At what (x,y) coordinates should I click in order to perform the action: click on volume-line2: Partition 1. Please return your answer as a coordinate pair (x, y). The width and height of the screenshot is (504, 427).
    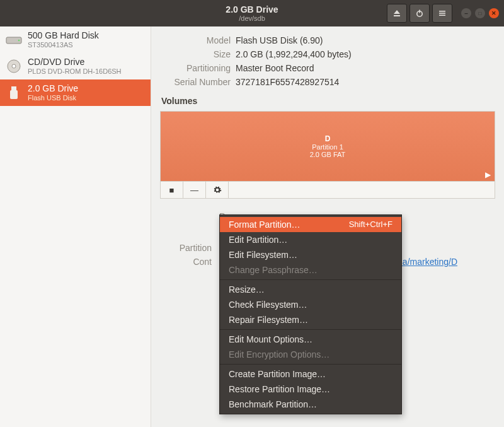
    Looking at the image, I should click on (328, 147).